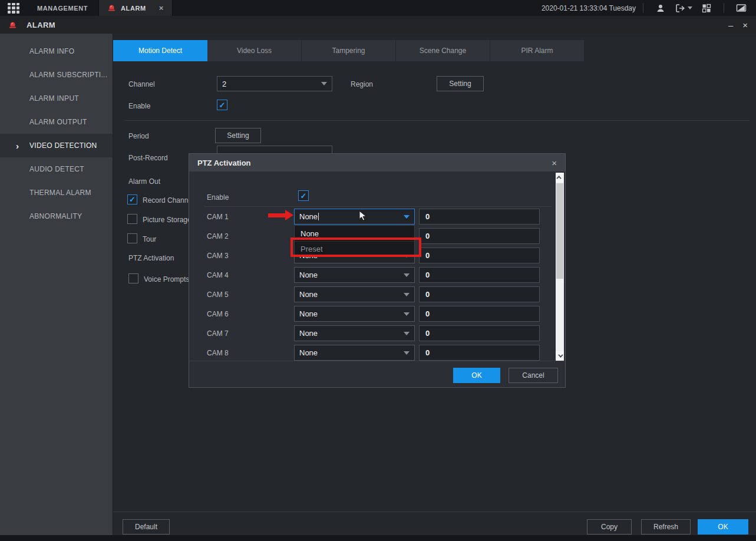 The width and height of the screenshot is (756, 541). What do you see at coordinates (666, 527) in the screenshot?
I see `refresh-button: Refresh` at bounding box center [666, 527].